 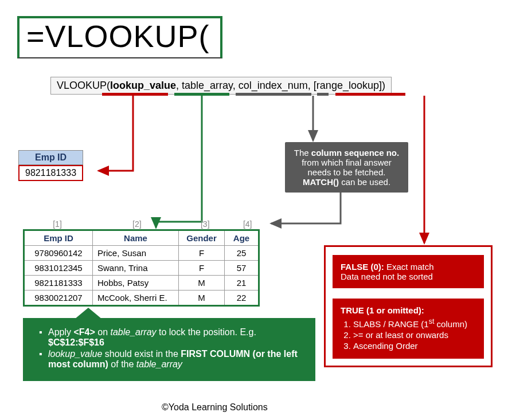 I want to click on tooltip-bar: VLOOKUP( lookup_value , table_array, col…, so click(x=221, y=86).